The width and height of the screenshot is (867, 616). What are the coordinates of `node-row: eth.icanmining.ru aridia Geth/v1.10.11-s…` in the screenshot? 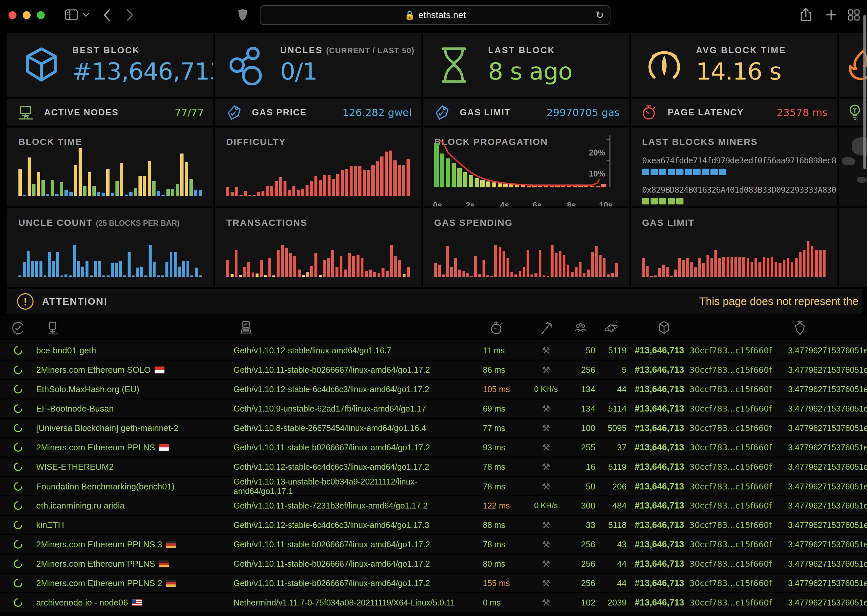 It's located at (433, 506).